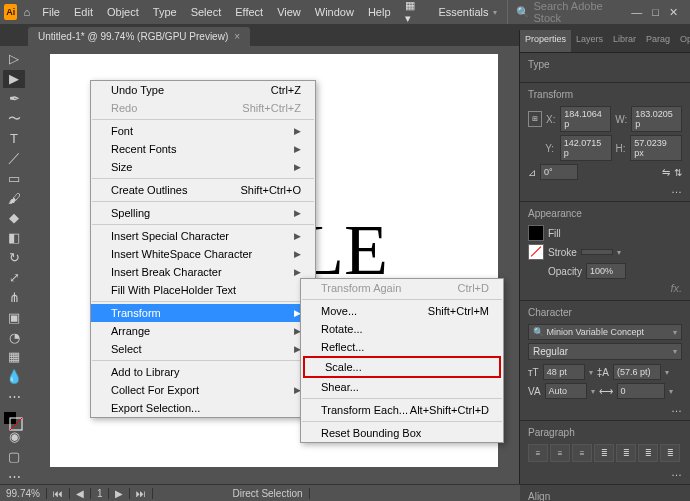 The image size is (690, 501). What do you see at coordinates (590, 41) in the screenshot?
I see `tab-layers: Layers` at bounding box center [590, 41].